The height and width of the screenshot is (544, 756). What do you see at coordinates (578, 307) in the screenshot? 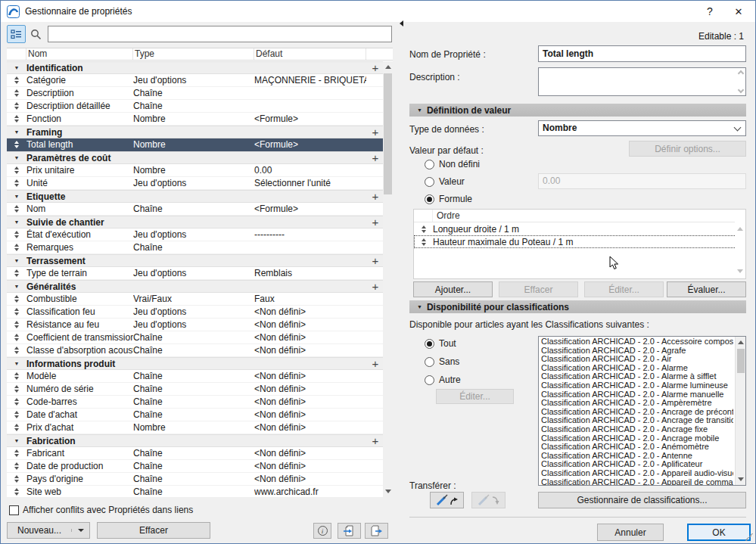
I see `classification-section-header: ▼ Disponibilité pour classifications` at bounding box center [578, 307].